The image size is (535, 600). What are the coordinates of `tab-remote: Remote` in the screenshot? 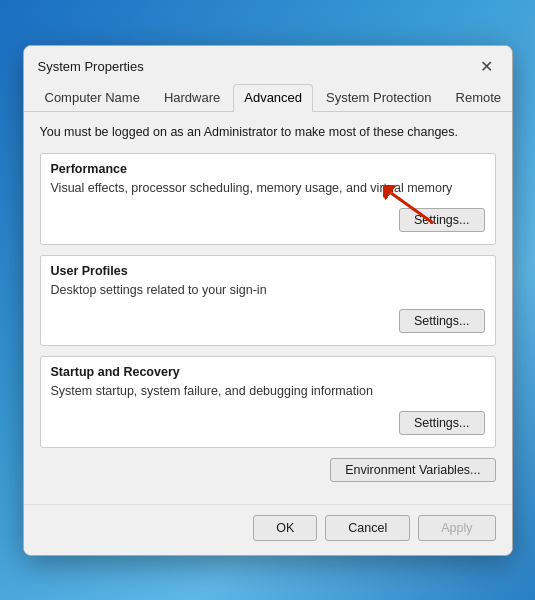 It's located at (479, 98).